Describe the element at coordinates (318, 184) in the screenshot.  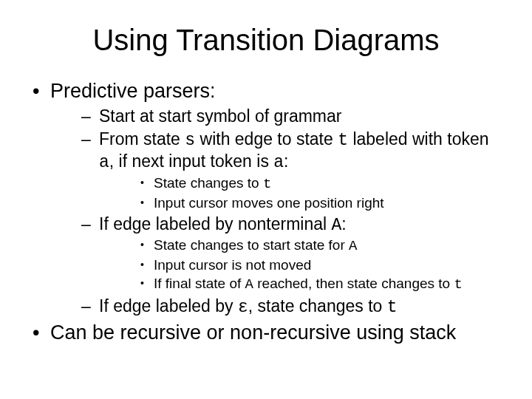
I see `bullet-state-changes-t: State changes to t` at that location.